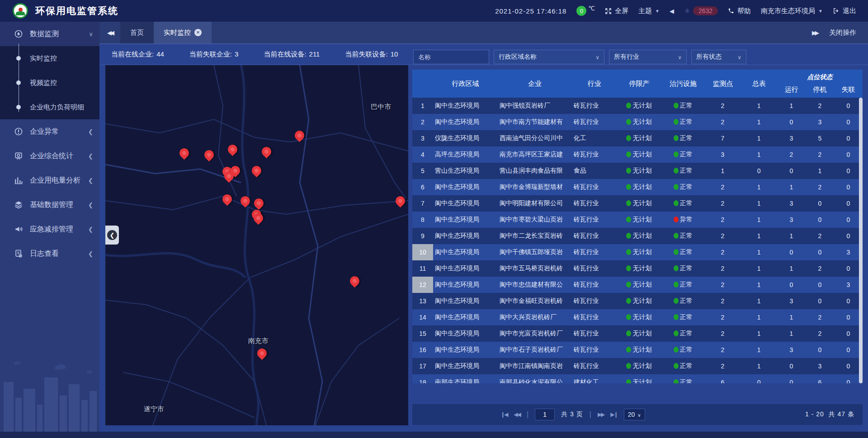 This screenshot has width=868, height=438. Describe the element at coordinates (637, 138) in the screenshot. I see `table-row: 3仪陇生态环境局西南油气田分公司川中化工无计划正常71350` at that location.